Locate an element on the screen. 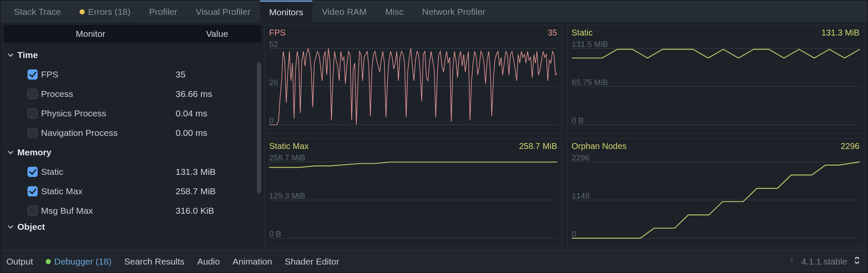 The image size is (868, 273). monitor-label: Process is located at coordinates (107, 94).